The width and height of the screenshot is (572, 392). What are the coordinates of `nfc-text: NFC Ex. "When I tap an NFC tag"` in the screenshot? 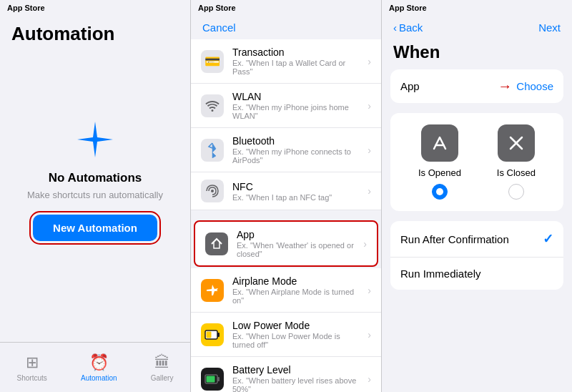 It's located at (296, 192).